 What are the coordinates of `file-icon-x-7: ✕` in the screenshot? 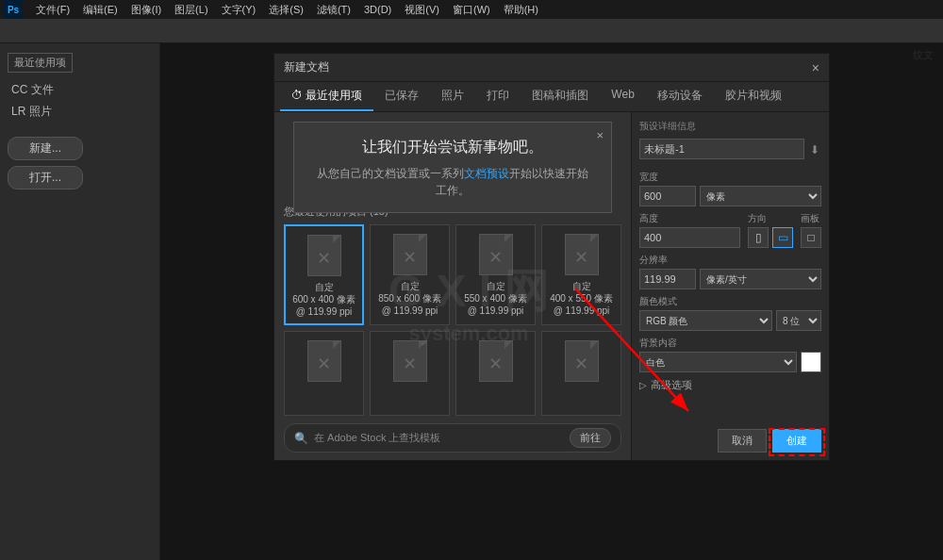 It's located at (581, 364).